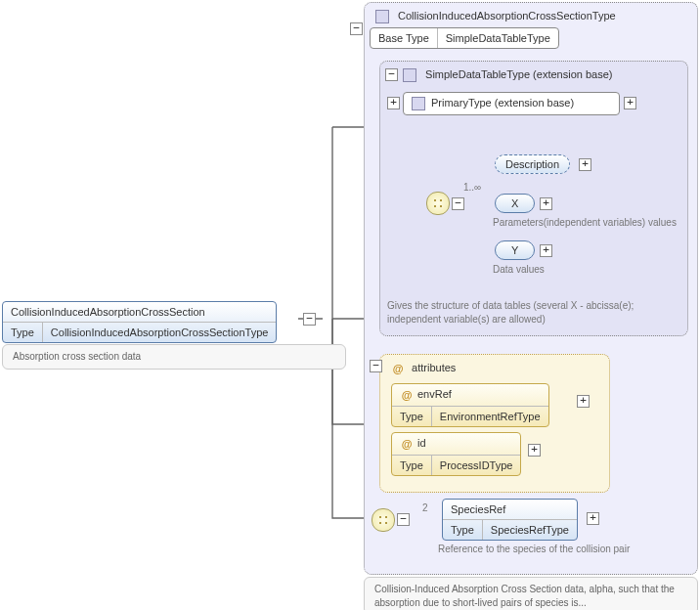 This screenshot has height=610, width=700. I want to click on species-cardinality: 2, so click(425, 508).